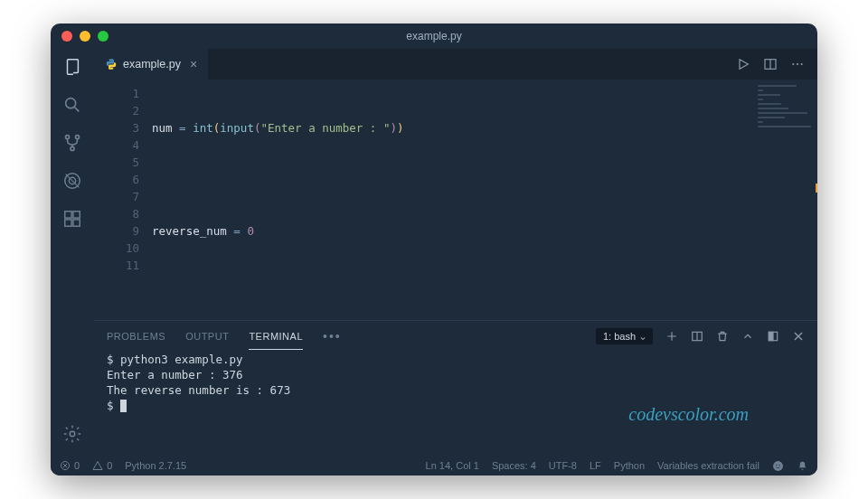  What do you see at coordinates (156, 466) in the screenshot?
I see `status-python-version: Python 2.7.15` at bounding box center [156, 466].